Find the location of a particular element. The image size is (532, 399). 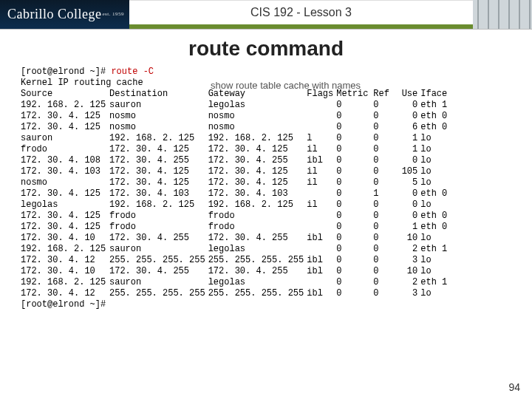

annotation-text: show route table cache with names is located at coordinates (285, 86).